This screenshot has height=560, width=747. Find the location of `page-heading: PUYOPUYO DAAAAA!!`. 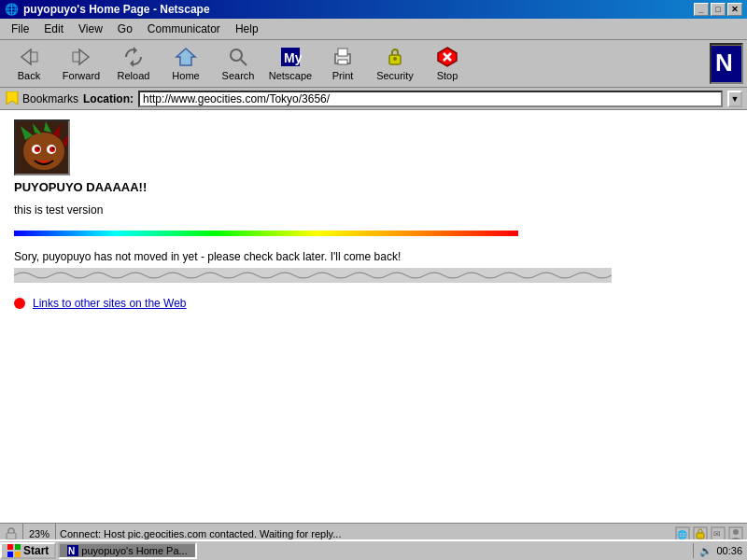

page-heading: PUYOPUYO DAAAAA!! is located at coordinates (374, 187).